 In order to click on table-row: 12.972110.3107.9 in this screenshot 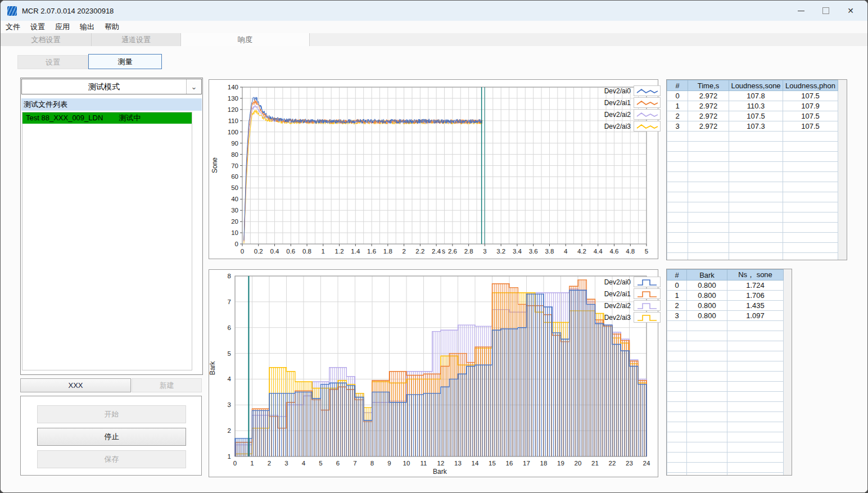, I will do `click(753, 106)`.